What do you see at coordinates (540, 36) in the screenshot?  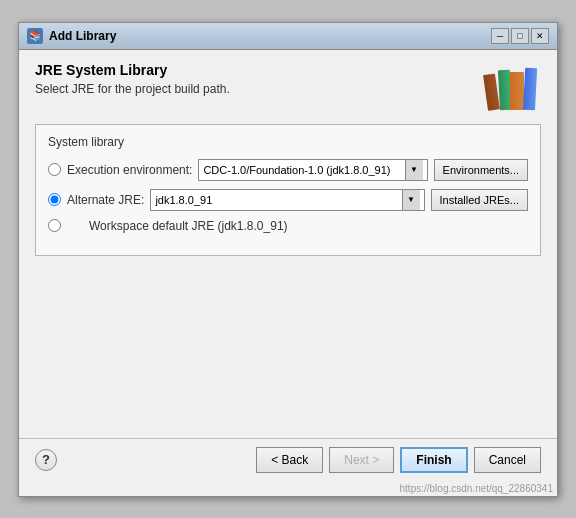 I see `close-button: ✕` at bounding box center [540, 36].